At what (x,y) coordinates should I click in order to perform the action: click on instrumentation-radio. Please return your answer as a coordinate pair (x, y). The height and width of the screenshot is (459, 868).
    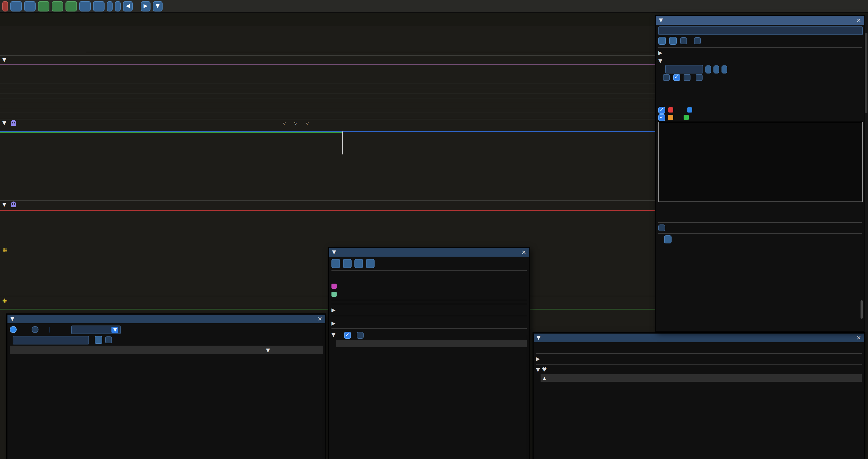
    Looking at the image, I should click on (13, 329).